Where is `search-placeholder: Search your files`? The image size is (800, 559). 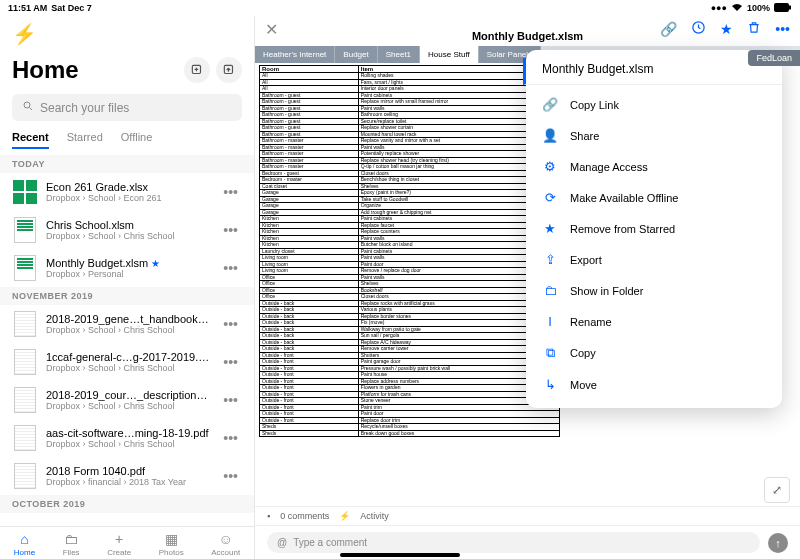
search-placeholder: Search your files is located at coordinates (84, 108).